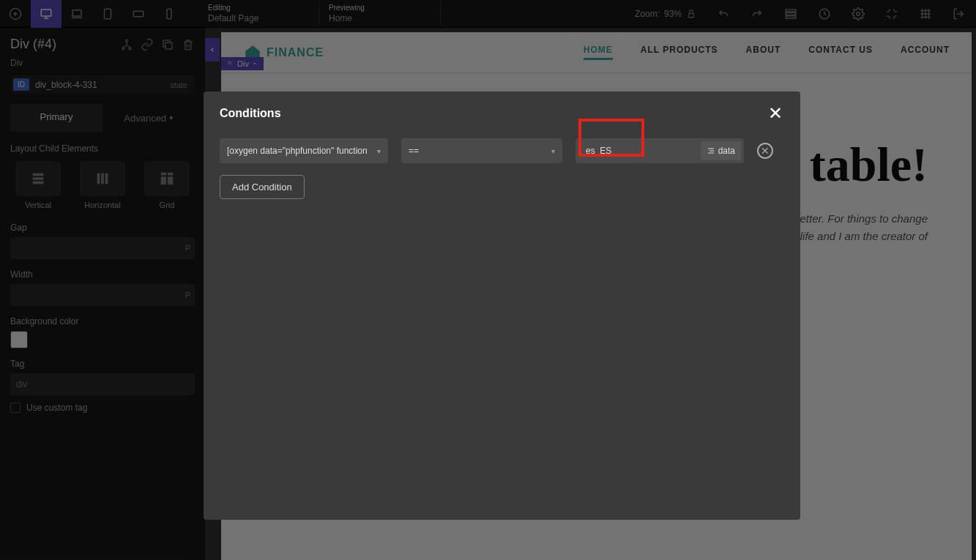 This screenshot has height=560, width=976. Describe the element at coordinates (304, 151) in the screenshot. I see `condition-left-field: [oxygen data="phpfunction" function ▾` at that location.